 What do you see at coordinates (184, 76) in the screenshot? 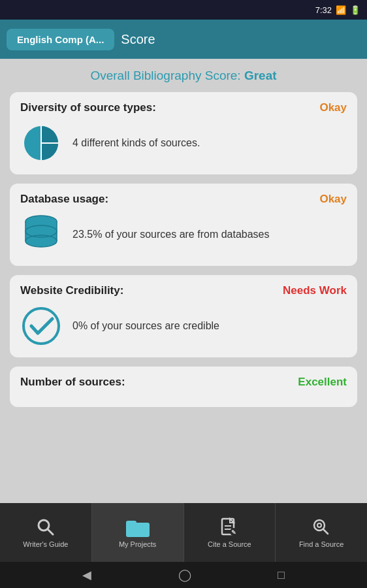
I see `overall-score-row: Overall Bibliography Score: Great` at bounding box center [184, 76].